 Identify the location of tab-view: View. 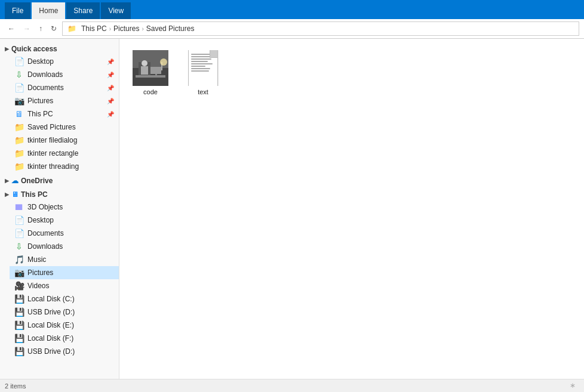
(116, 11).